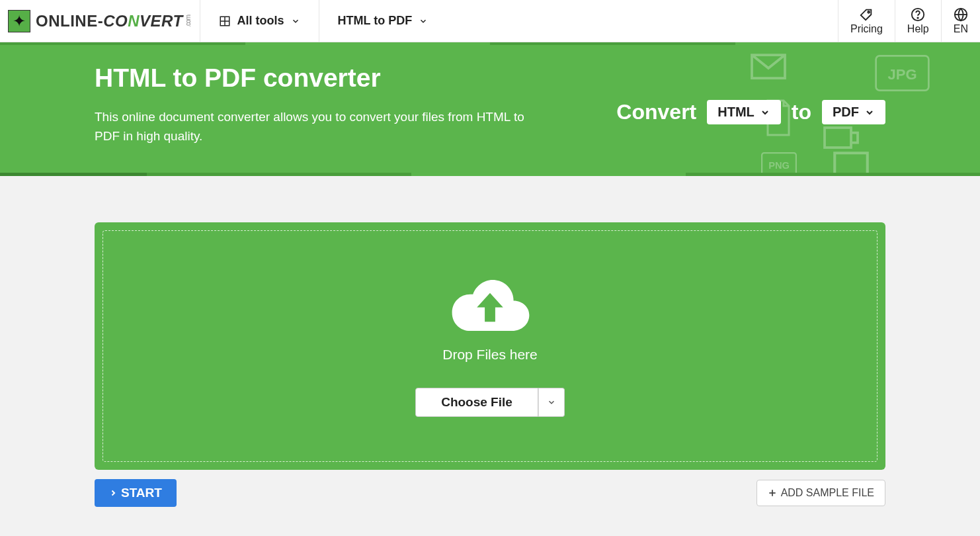 This screenshot has width=980, height=536. Describe the element at coordinates (261, 21) in the screenshot. I see `nav-all-tools-label: All tools` at that location.